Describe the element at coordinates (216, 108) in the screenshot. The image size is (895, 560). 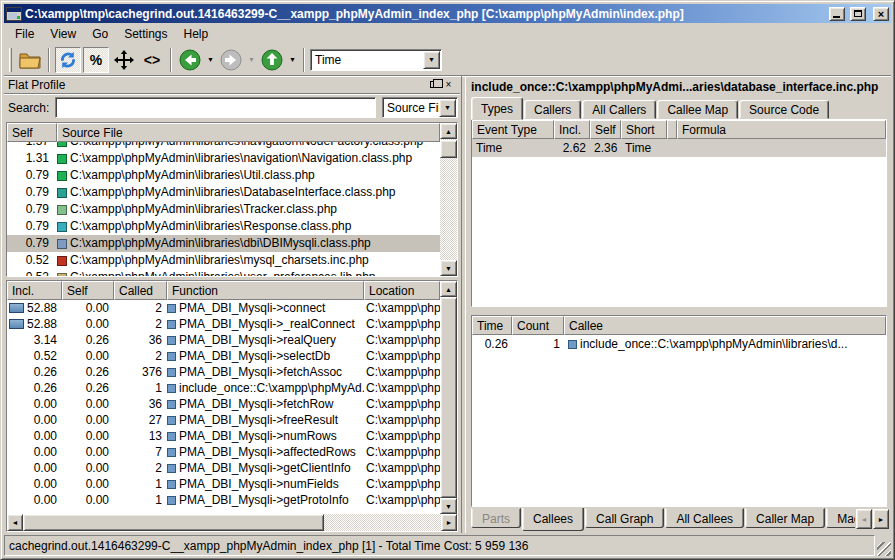
I see `search-input` at that location.